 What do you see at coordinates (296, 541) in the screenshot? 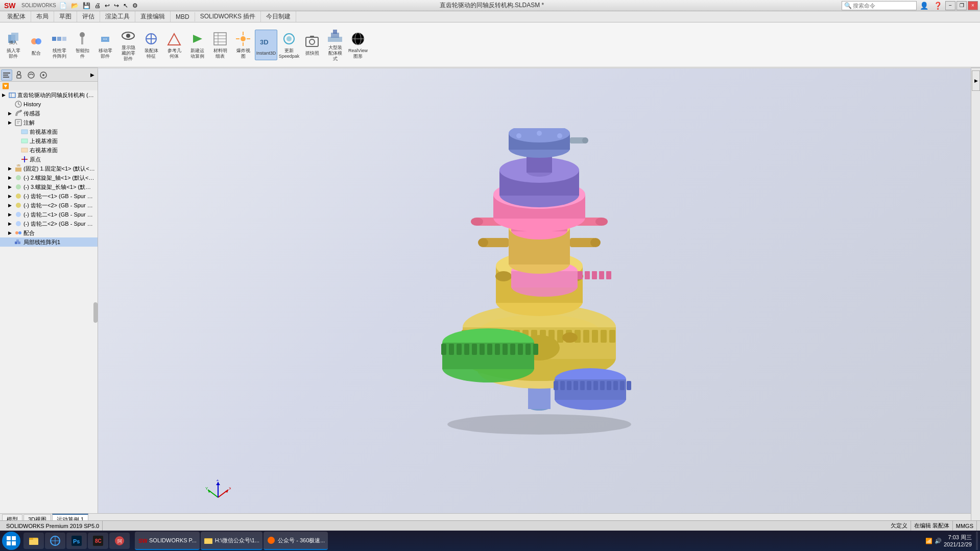
I see `taskbar-browser-app: 公众号 - 360极速...` at bounding box center [296, 541].